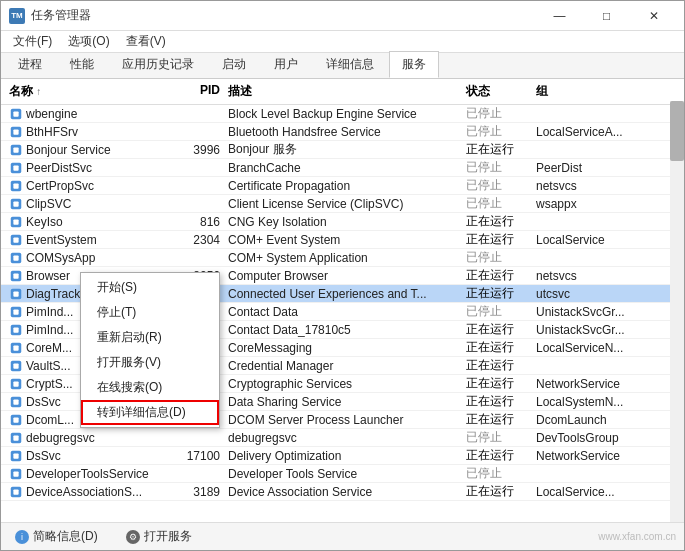 The image size is (685, 551). Describe the element at coordinates (677, 312) in the screenshot. I see `scrollbar-track` at that location.